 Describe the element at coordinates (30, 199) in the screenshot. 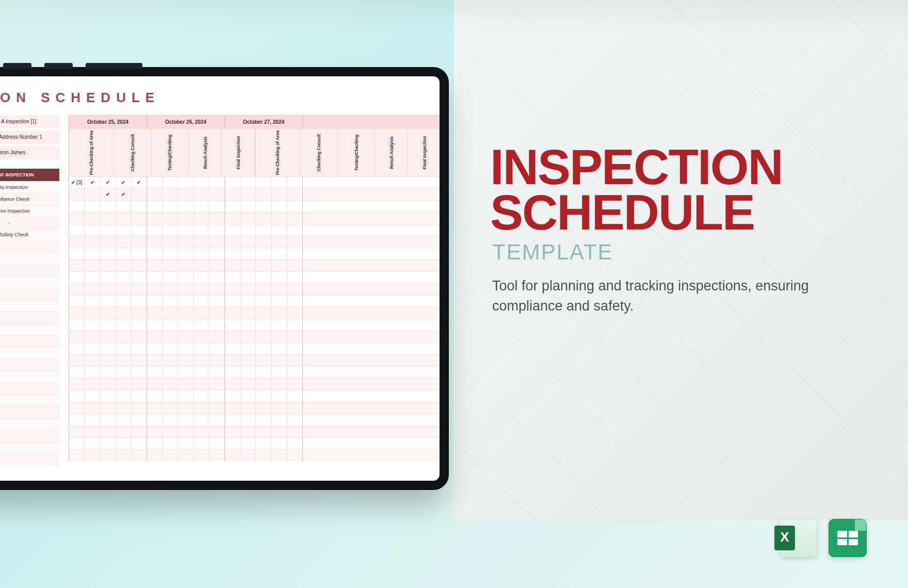

I see `table-row: Electrical RoomCompliance Check` at that location.